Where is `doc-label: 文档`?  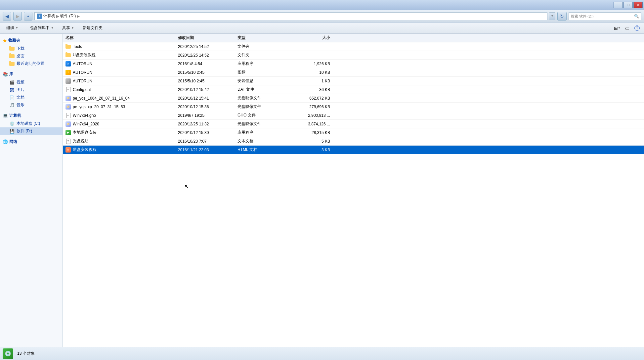
doc-label: 文档 is located at coordinates (21, 97).